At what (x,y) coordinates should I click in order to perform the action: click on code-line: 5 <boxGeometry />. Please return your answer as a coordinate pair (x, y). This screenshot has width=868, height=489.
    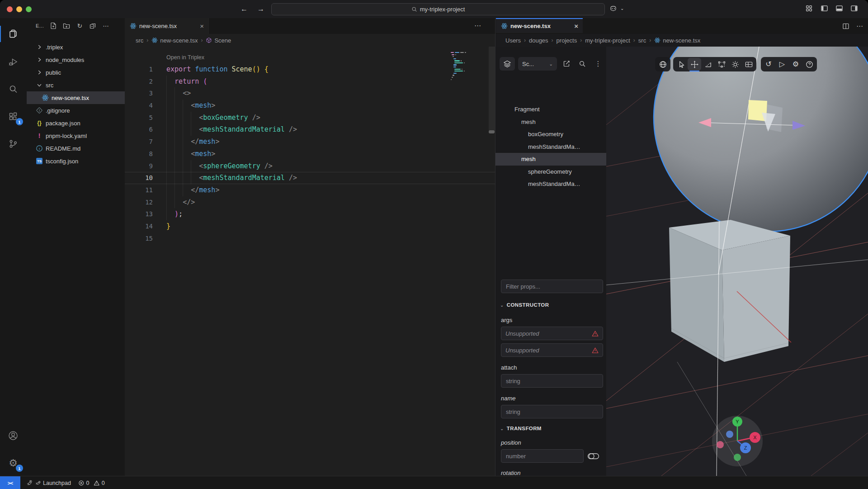
    Looking at the image, I should click on (310, 118).